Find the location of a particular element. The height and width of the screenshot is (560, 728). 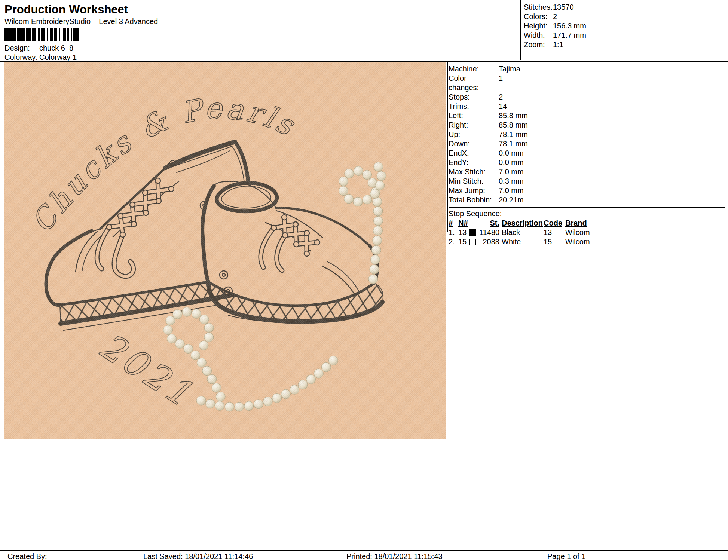

barcode is located at coordinates (45, 35).